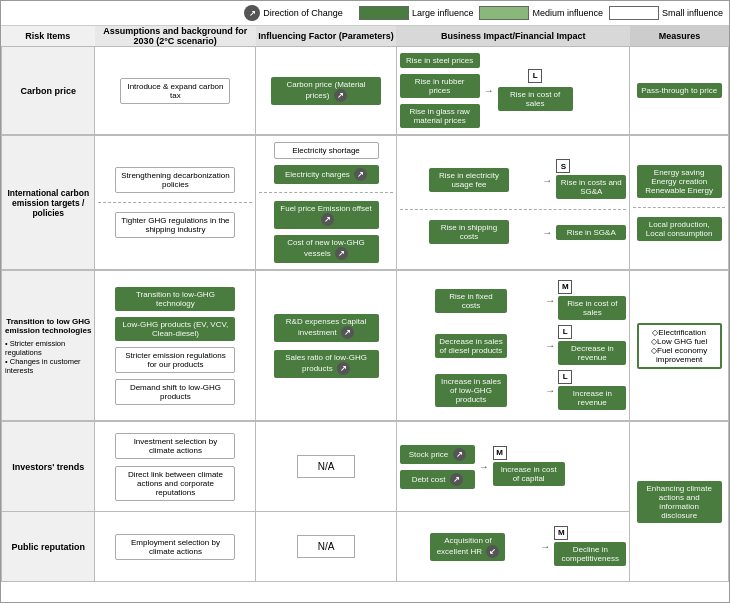 This screenshot has height=603, width=730. I want to click on carbon-price-table: Carbon price Introduce & expand carbon t…, so click(365, 90).